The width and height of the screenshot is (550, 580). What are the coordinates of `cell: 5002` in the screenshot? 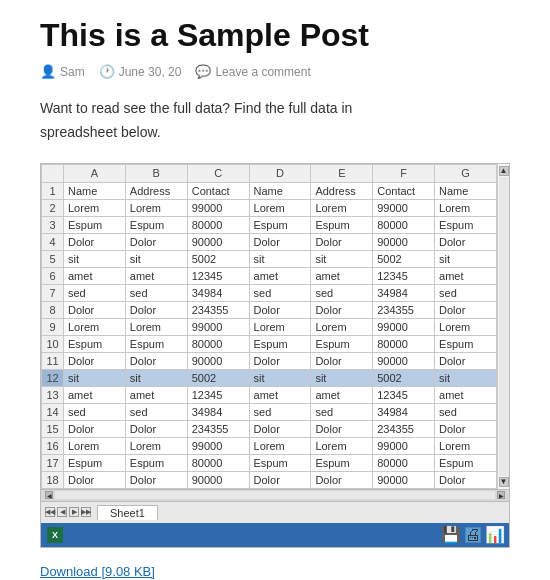 It's located at (404, 378).